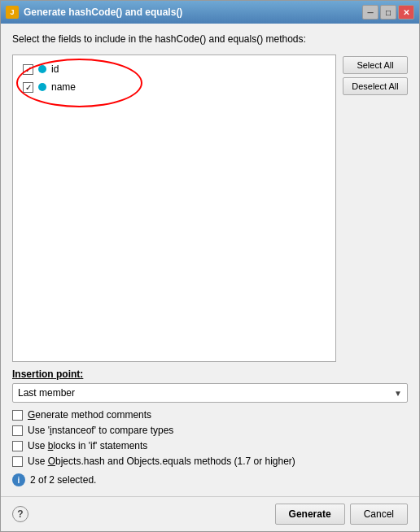  What do you see at coordinates (388, 12) in the screenshot?
I see `maximize-button: □` at bounding box center [388, 12].